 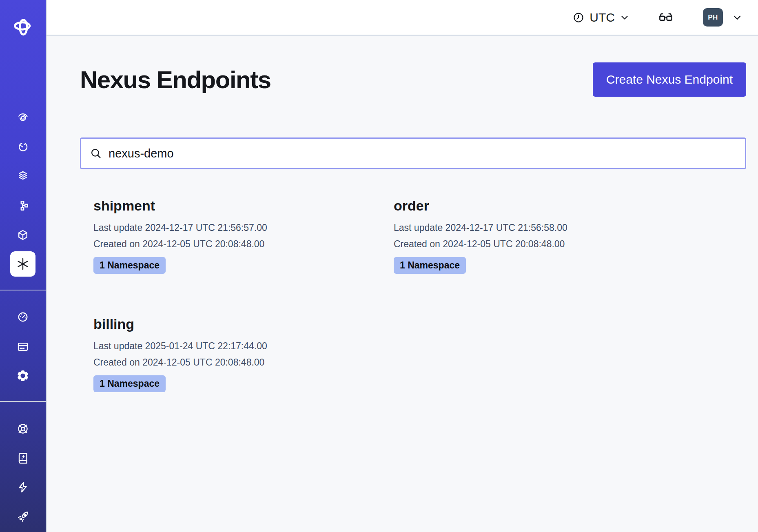 I want to click on nexus-asterisk-icon, so click(x=23, y=264).